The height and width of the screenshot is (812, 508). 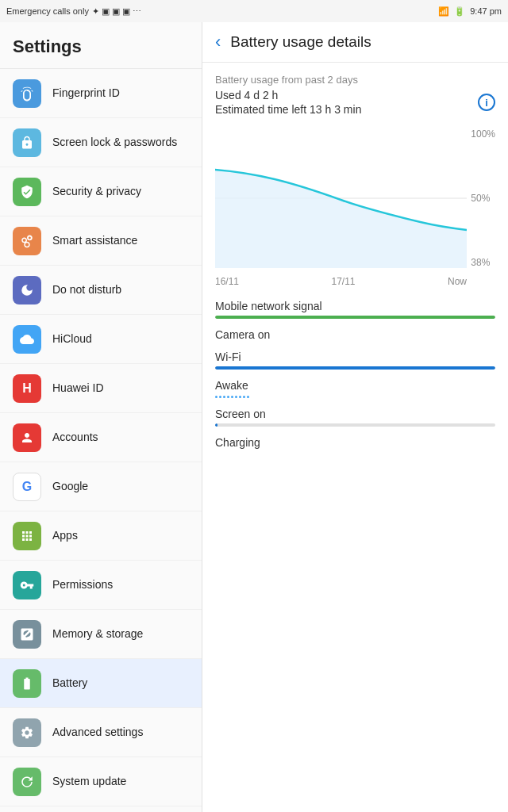 I want to click on status-text: Emergency calls only, so click(x=48, y=11).